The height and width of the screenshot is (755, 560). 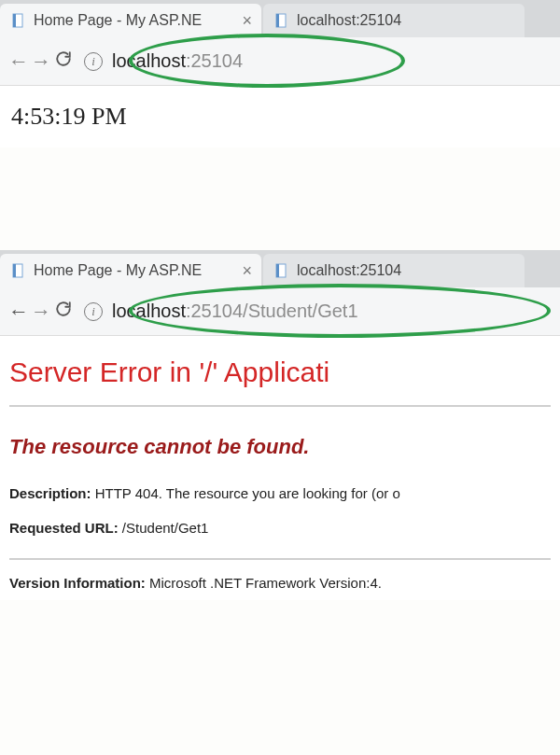 What do you see at coordinates (246, 493) in the screenshot?
I see `description-text: HTTP 404. The resource you are looking f…` at bounding box center [246, 493].